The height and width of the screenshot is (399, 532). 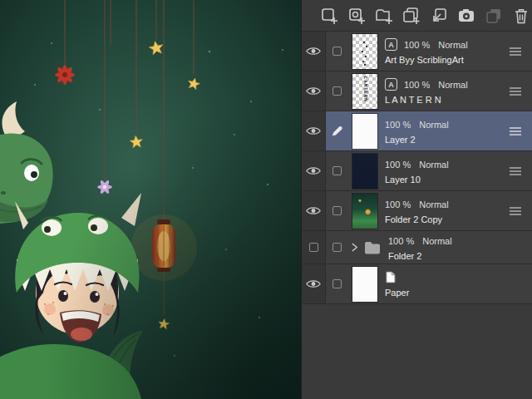 I want to click on layer-meta: Paper, so click(x=397, y=284).